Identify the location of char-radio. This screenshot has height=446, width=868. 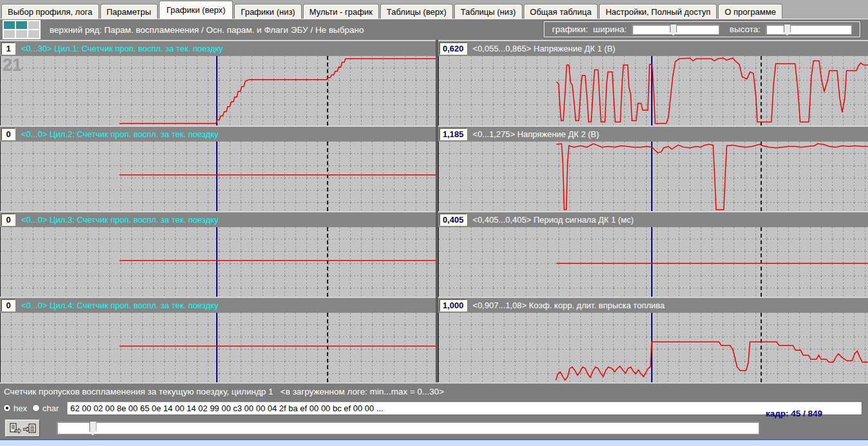
(36, 408).